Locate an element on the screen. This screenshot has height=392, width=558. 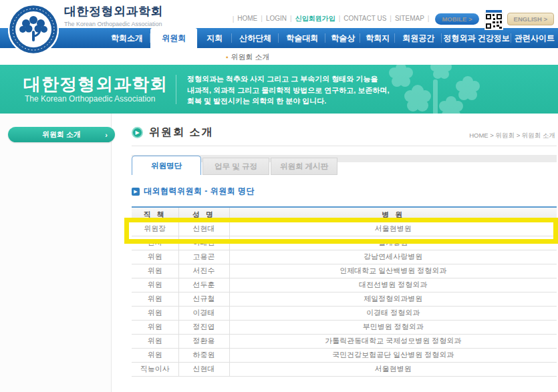
tab-1: 업무 및 규정 is located at coordinates (236, 166).